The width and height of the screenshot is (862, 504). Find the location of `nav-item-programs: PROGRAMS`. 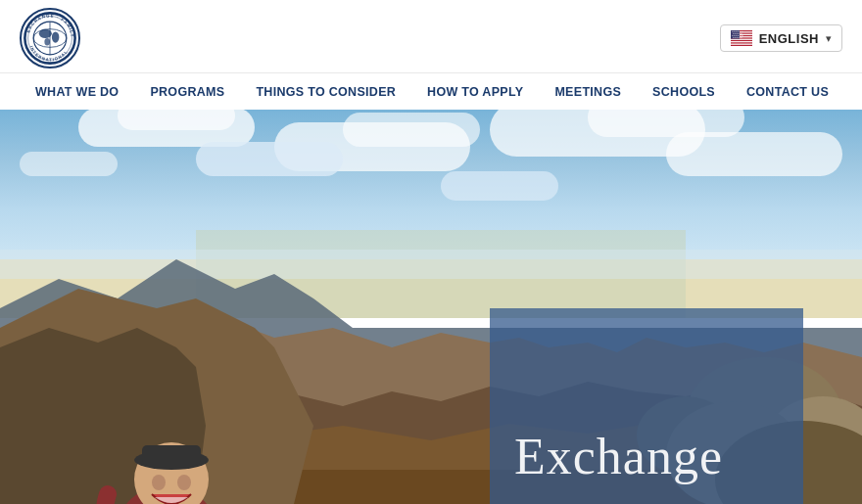

nav-item-programs: PROGRAMS is located at coordinates (187, 92).